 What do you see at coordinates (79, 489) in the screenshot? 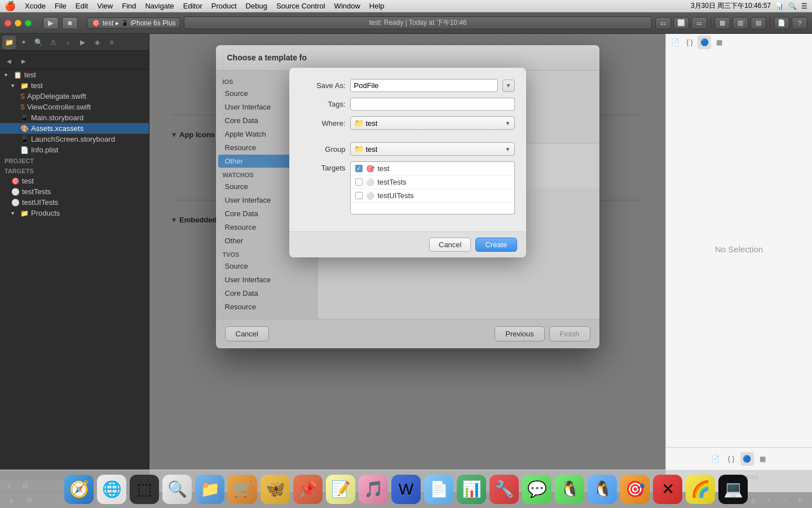
I see `dock-finder: 🧭` at bounding box center [79, 489].